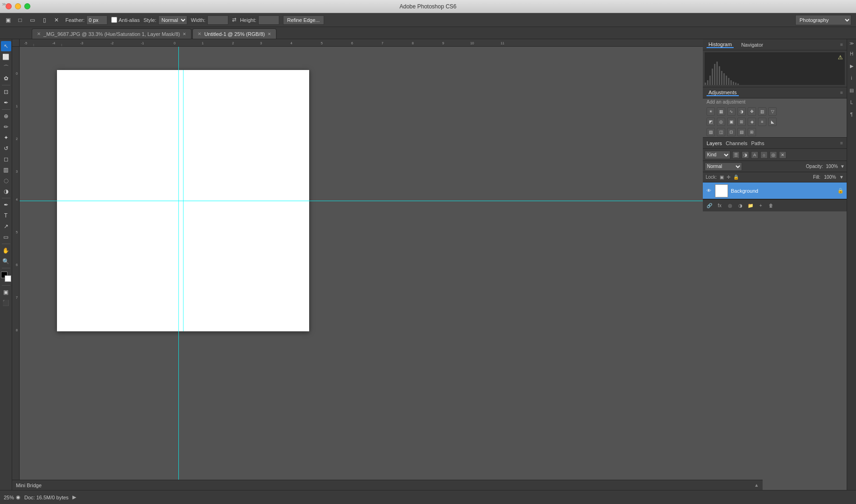 The image size is (856, 504). I want to click on layers-tab: Layers, so click(715, 143).